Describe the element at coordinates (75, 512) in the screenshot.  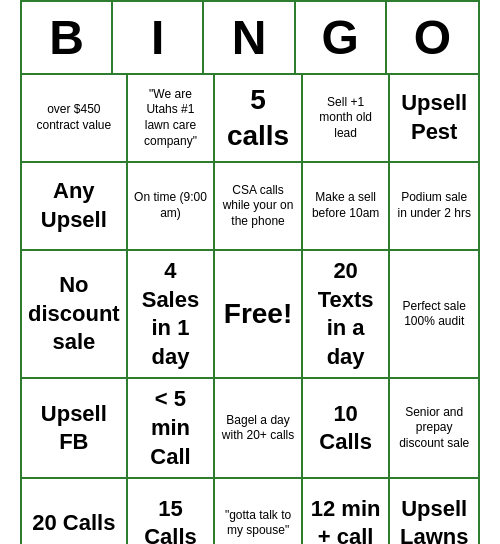
I see `bingo-cell-20: 20 Calls` at that location.